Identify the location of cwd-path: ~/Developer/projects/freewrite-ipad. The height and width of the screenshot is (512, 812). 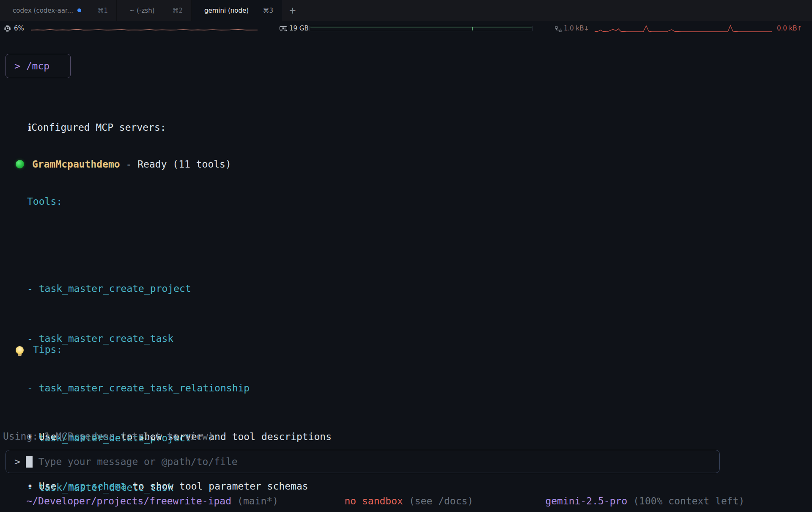
(129, 501).